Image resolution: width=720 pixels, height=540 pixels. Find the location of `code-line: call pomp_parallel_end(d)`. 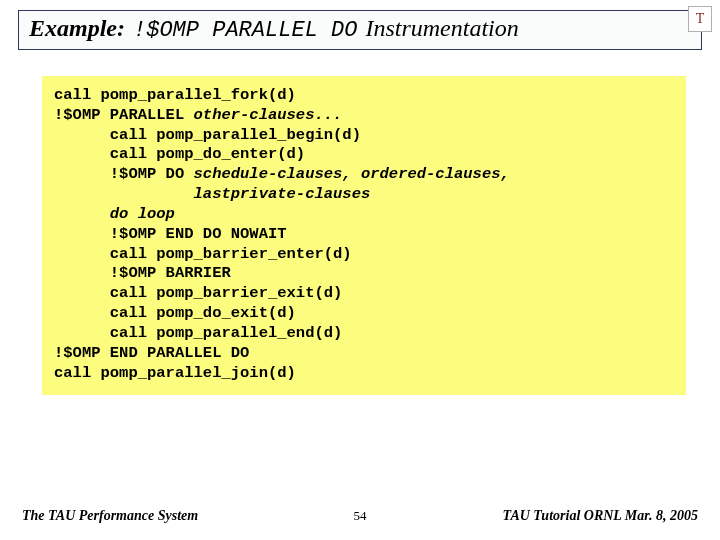

code-line: call pomp_parallel_end(d) is located at coordinates (198, 333).